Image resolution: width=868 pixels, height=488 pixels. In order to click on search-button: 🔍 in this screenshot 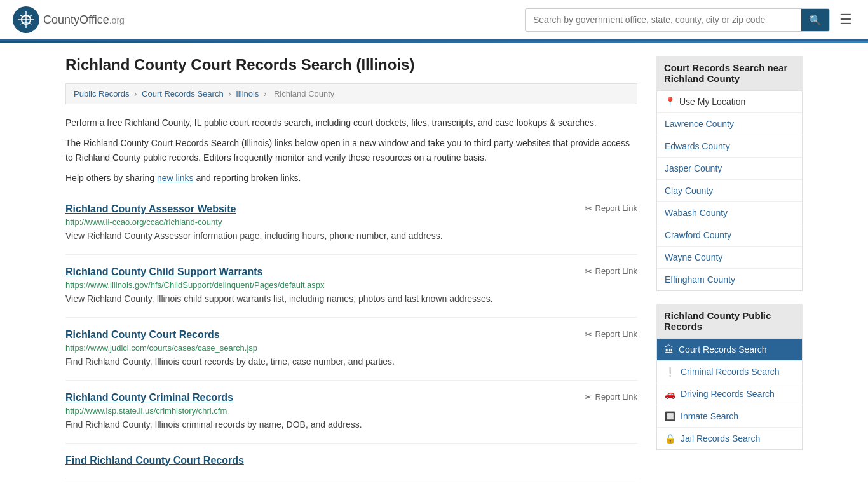, I will do `click(815, 20)`.